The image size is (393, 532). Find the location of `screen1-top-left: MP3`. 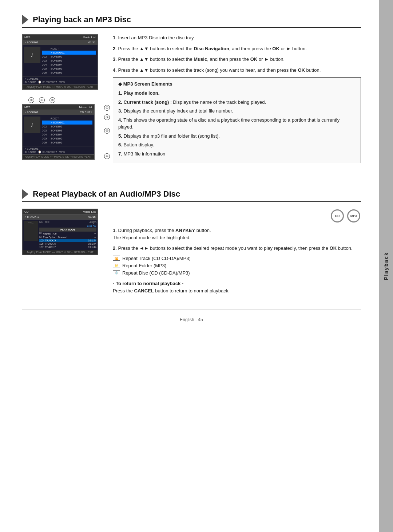

screen1-top-left: MP3 is located at coordinates (27, 37).